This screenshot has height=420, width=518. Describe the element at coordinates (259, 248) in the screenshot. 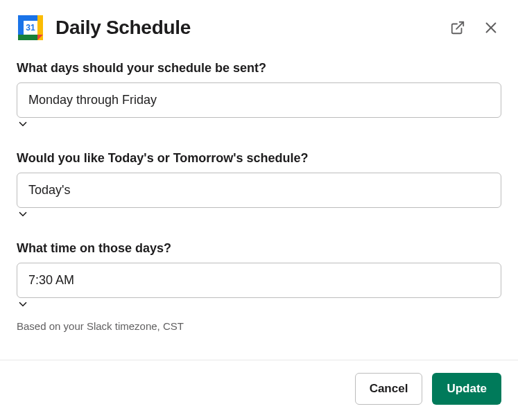

I see `time-label: What time on those days?` at that location.